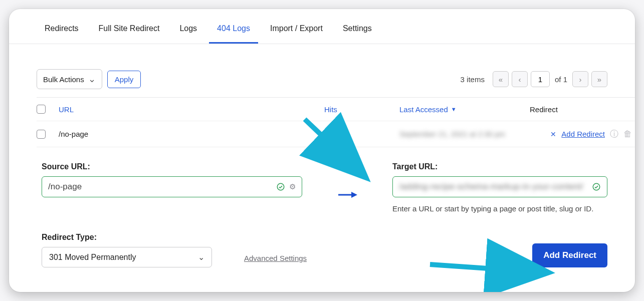 This screenshot has height=301, width=644. I want to click on row-checkbox, so click(41, 134).